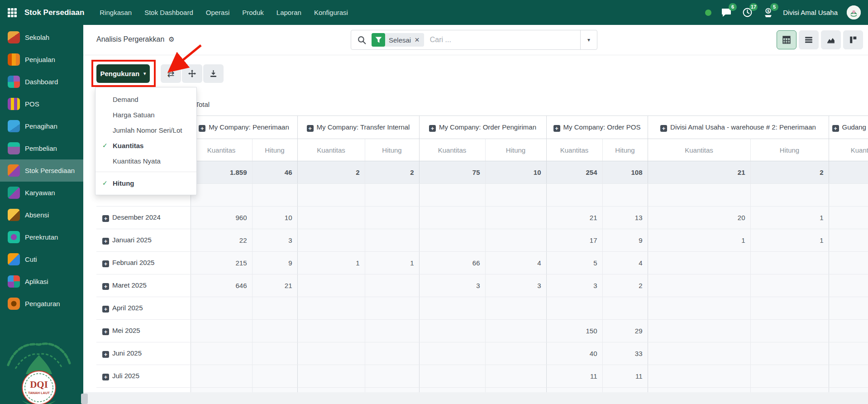 This screenshot has height=404, width=868. Describe the element at coordinates (146, 161) in the screenshot. I see `measure-option-kuantitas-nyata: Kuantitas Nyata` at that location.